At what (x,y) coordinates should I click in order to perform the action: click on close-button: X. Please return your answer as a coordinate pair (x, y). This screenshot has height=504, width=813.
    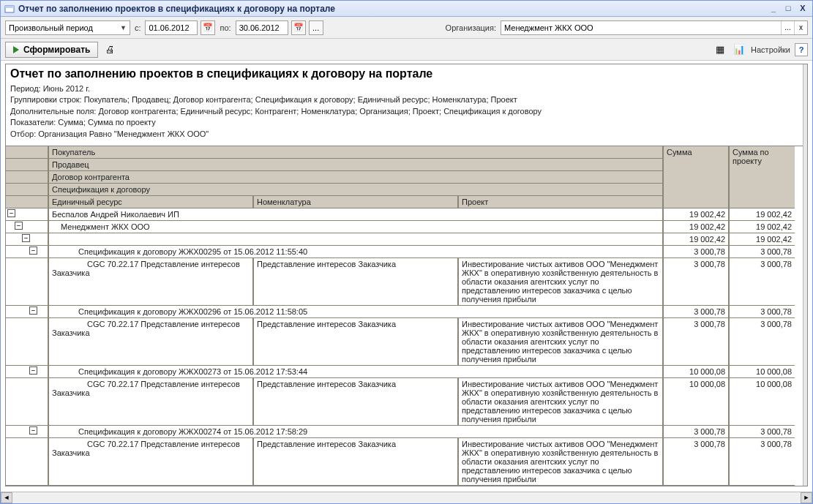
    Looking at the image, I should click on (803, 9).